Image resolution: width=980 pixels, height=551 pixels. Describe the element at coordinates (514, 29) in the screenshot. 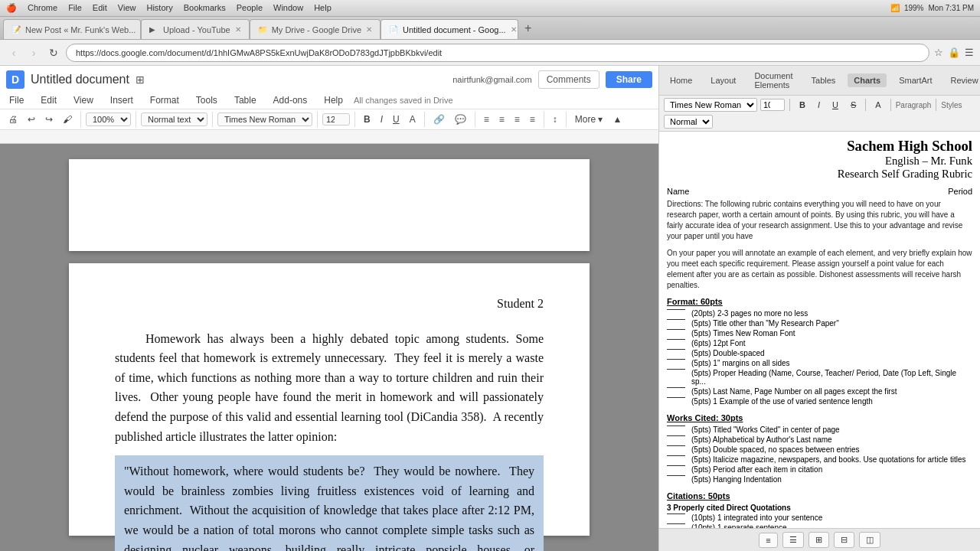

I see `tab4-close: ✕` at that location.